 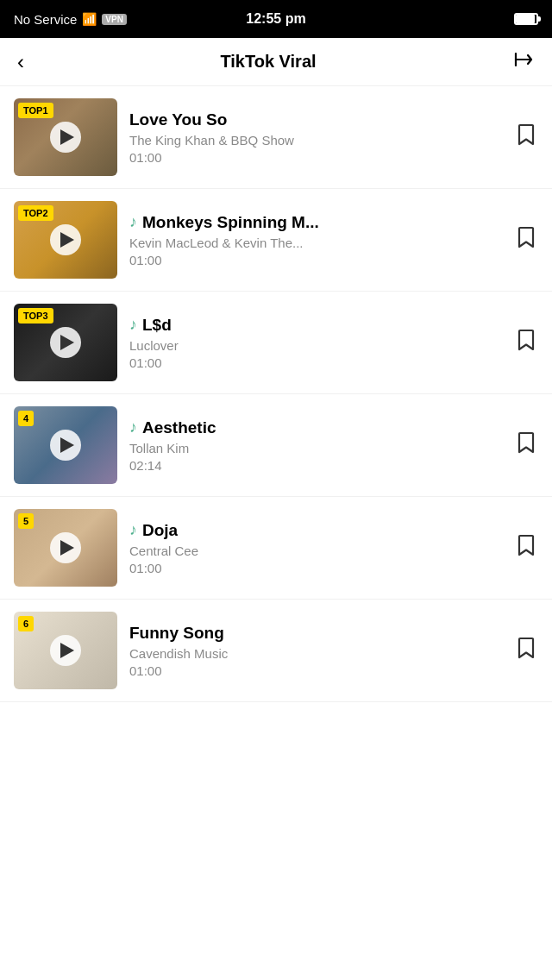 What do you see at coordinates (160, 531) in the screenshot?
I see `track-title: Doja` at bounding box center [160, 531].